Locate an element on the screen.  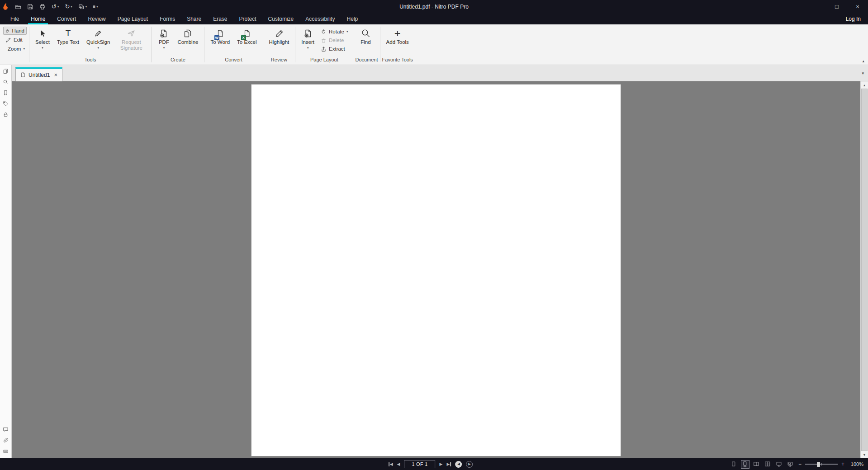
type-text-button: T Type Text is located at coordinates (68, 35).